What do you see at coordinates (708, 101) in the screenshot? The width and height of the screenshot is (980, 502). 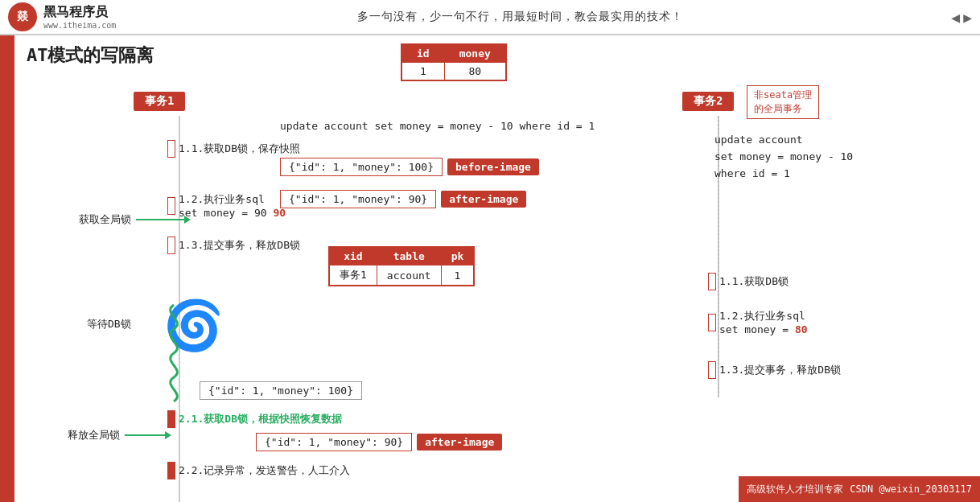 I see `tx2-label: 事务2` at bounding box center [708, 101].